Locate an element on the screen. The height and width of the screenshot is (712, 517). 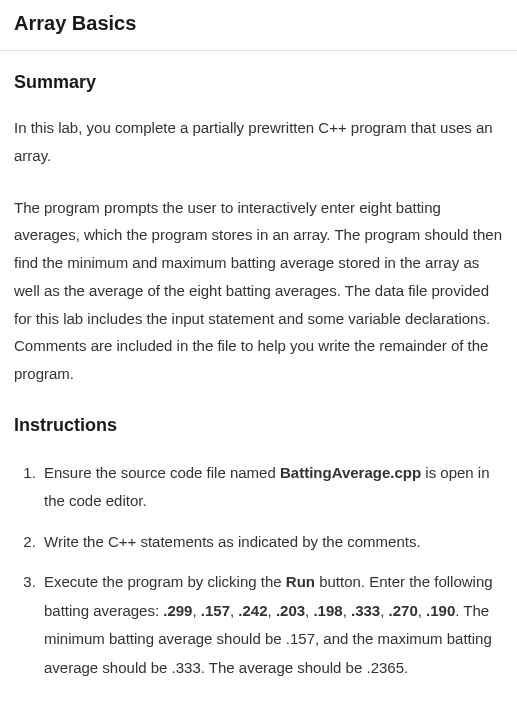
instruction-text: Write the C++ statements as indicated by… is located at coordinates (232, 542).